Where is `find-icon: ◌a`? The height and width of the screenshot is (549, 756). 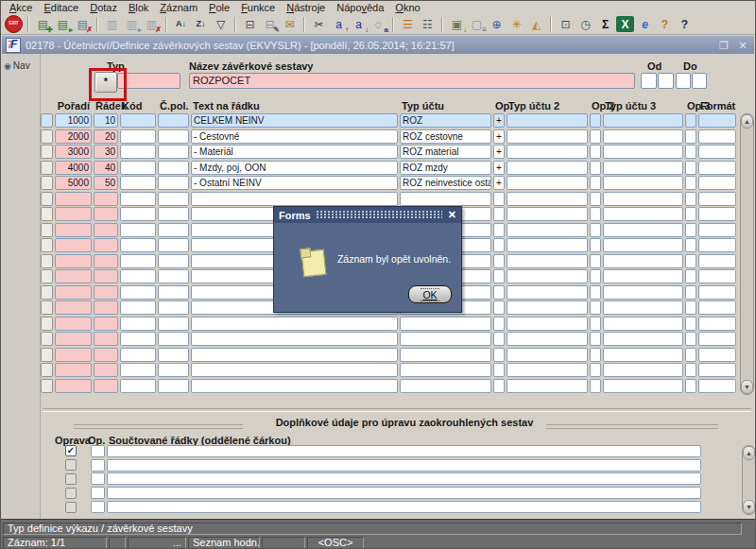 find-icon: ◌a is located at coordinates (378, 25).